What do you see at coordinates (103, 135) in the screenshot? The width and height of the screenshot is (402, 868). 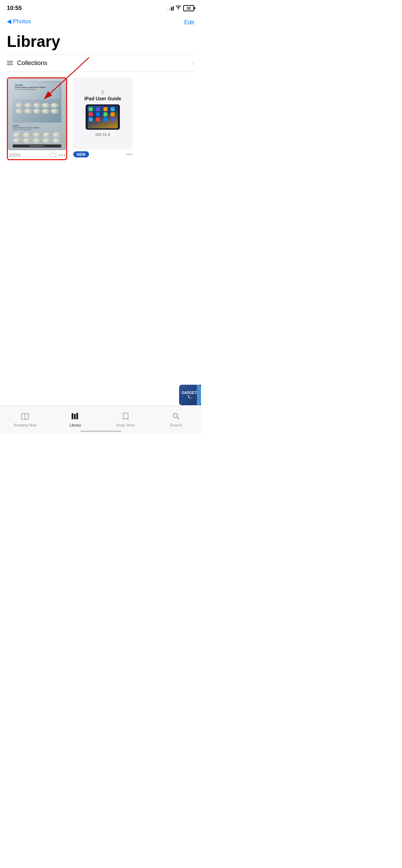 I see `ipad-guide-version: iOS 11.4` at bounding box center [103, 135].